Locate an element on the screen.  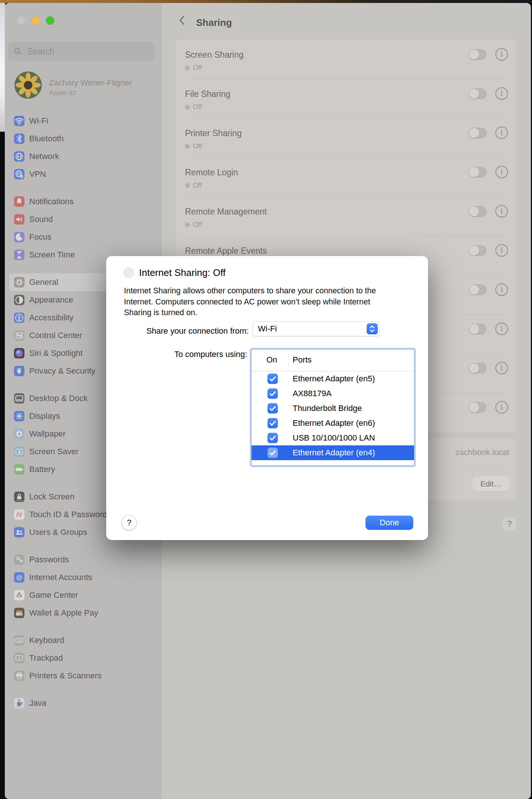
port-row: Ethernet Adapter (en4) is located at coordinates (333, 453).